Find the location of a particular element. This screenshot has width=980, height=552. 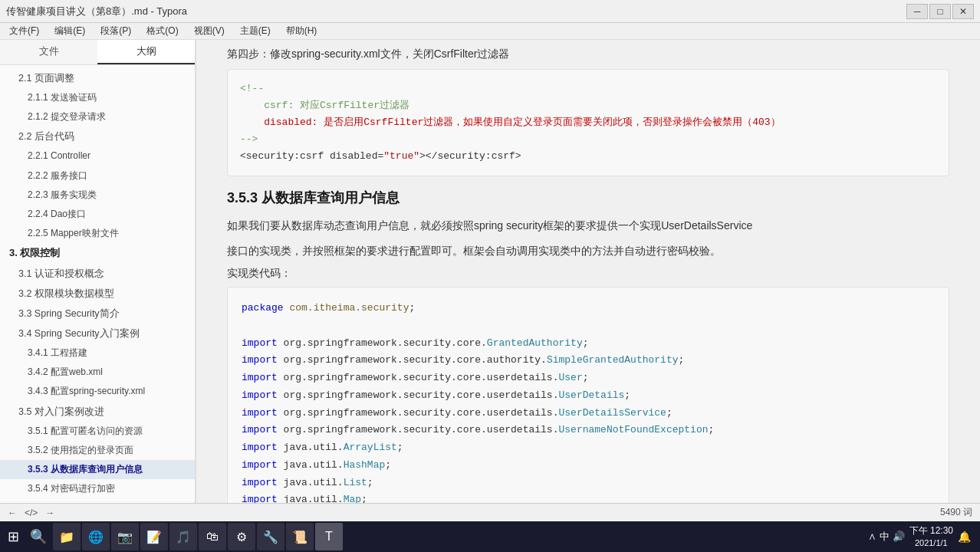

java-line-import-4: import org.springframework.security.core… is located at coordinates (588, 396).